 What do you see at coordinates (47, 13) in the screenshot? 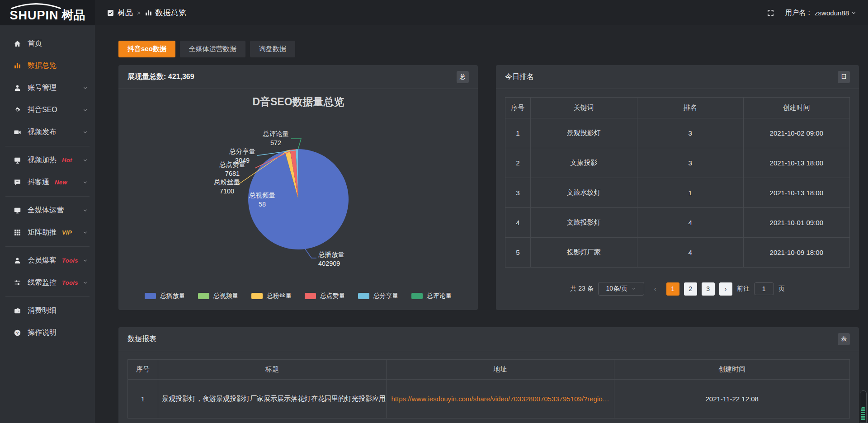
I see `logo: SHUPIN 树品` at bounding box center [47, 13].